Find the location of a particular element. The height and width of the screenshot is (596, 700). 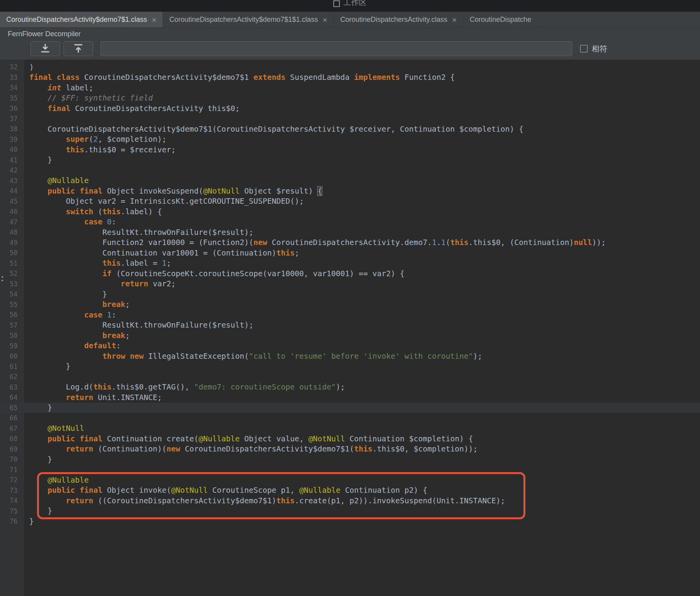

code-line: ) is located at coordinates (32, 67).